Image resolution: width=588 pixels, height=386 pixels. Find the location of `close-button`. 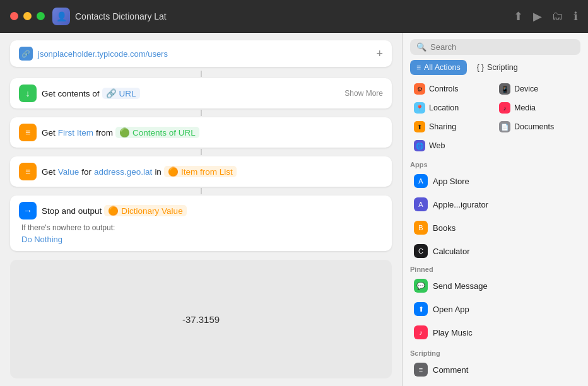

close-button is located at coordinates (14, 16).